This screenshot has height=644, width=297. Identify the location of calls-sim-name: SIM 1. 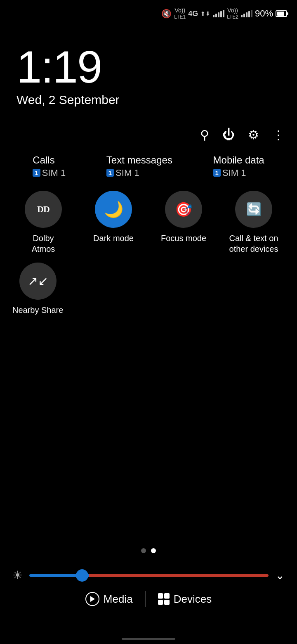
(54, 173).